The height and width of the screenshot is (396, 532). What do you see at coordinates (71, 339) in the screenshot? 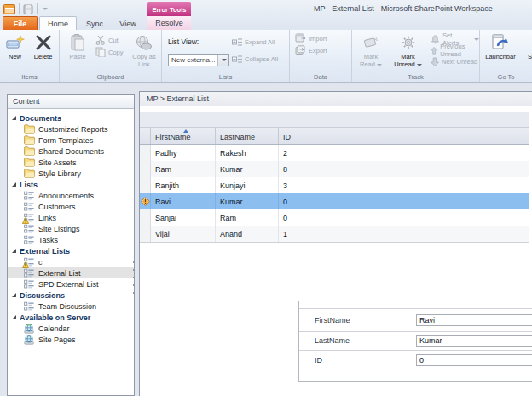
I see `sidebar-item-site-pages: Site Pages` at bounding box center [71, 339].